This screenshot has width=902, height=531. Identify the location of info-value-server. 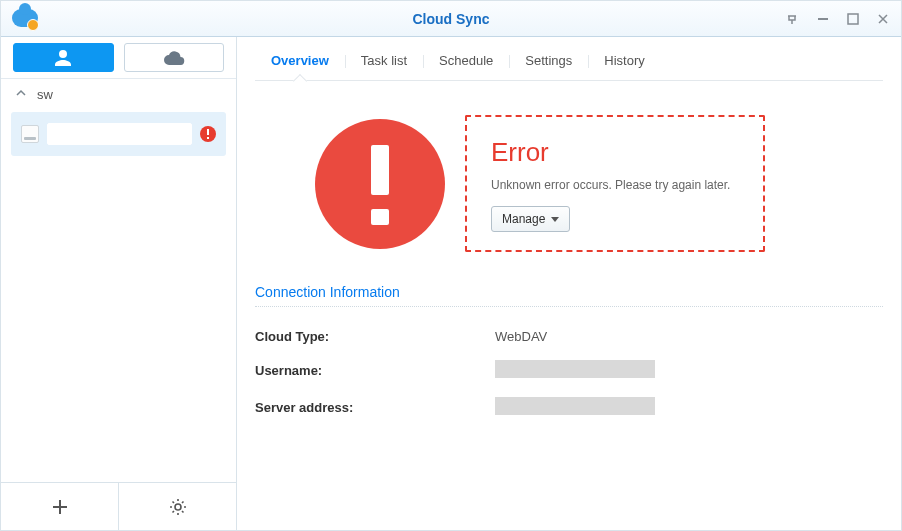
(575, 408).